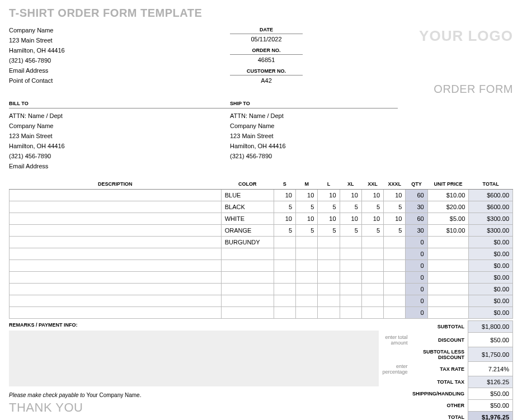  What do you see at coordinates (491, 406) in the screenshot?
I see `other-value: $50.00` at bounding box center [491, 406].